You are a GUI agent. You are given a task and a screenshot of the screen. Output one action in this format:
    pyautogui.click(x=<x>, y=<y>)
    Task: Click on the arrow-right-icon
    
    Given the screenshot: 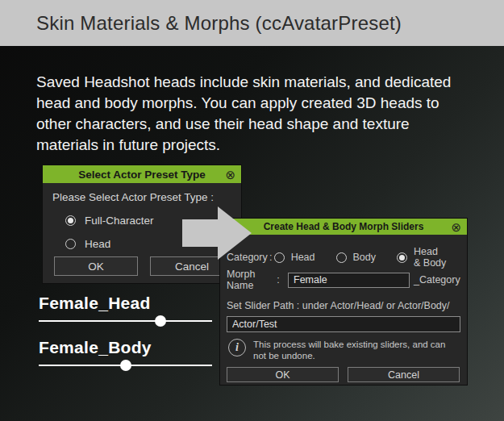 What is the action you would take?
    pyautogui.click(x=218, y=233)
    